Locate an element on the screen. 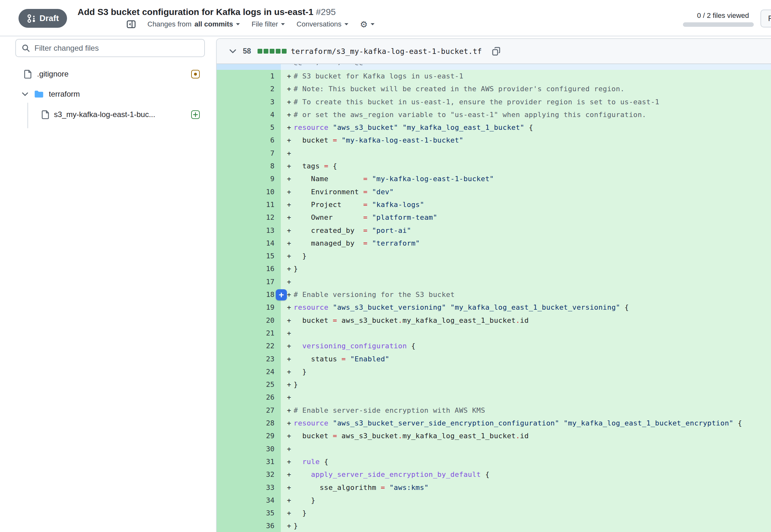  line-number: 25 is located at coordinates (249, 385).